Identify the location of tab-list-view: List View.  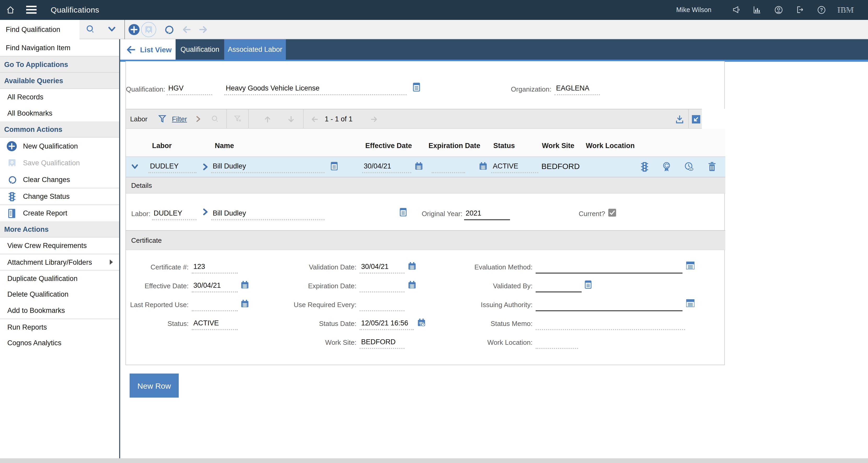
(148, 49).